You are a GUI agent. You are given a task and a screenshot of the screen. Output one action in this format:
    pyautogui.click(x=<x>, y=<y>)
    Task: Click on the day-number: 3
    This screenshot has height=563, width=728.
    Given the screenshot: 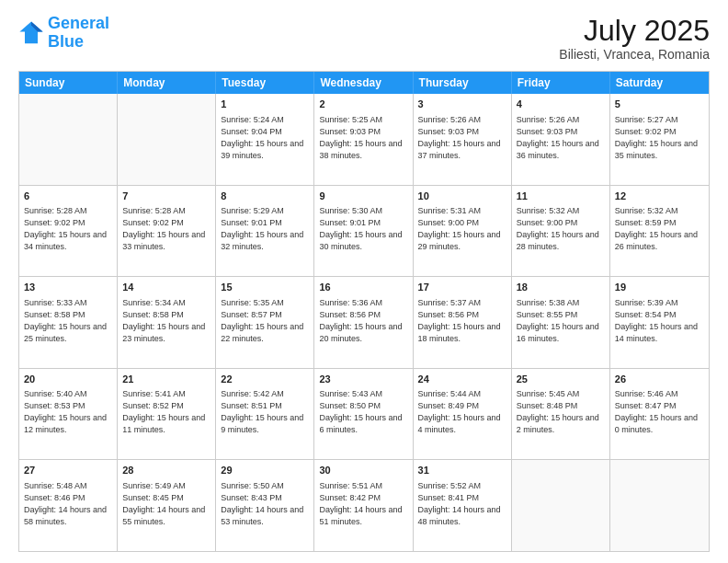 What is the action you would take?
    pyautogui.click(x=462, y=105)
    